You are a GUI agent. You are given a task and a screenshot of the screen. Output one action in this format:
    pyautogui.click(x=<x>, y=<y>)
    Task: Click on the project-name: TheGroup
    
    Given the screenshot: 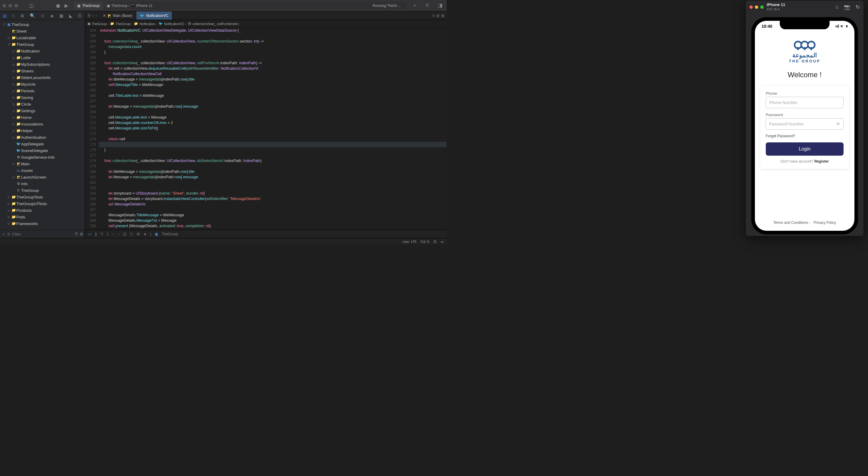 What is the action you would take?
    pyautogui.click(x=91, y=6)
    